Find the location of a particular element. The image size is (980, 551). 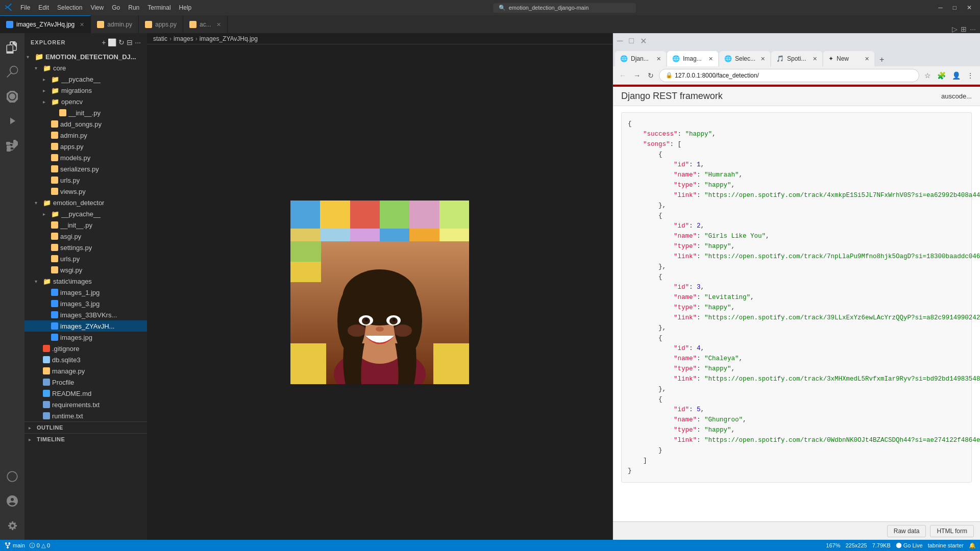

tree-item-images-1: images_1.jpg is located at coordinates (86, 292).